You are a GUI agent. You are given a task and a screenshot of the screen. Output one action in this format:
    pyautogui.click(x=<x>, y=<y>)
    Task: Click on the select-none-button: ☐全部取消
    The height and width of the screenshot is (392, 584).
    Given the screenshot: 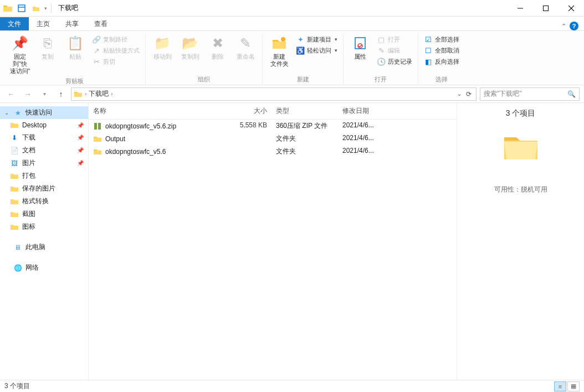 What is the action you would take?
    pyautogui.click(x=442, y=50)
    